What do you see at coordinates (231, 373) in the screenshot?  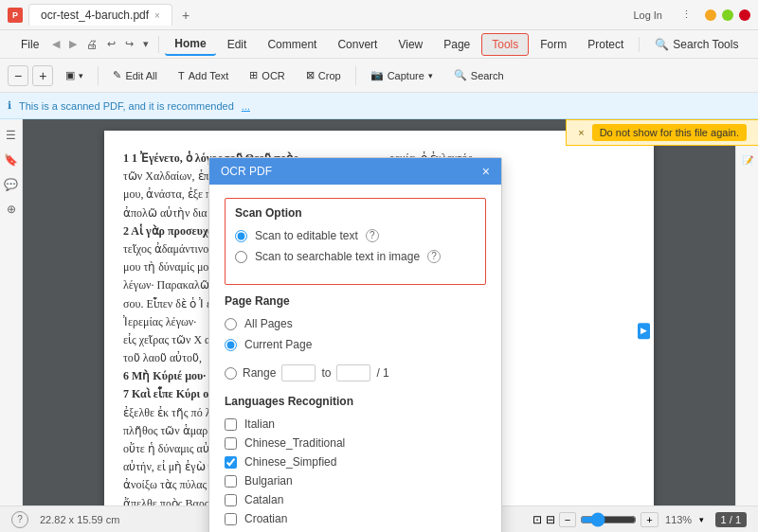 I see `range-radio` at bounding box center [231, 373].